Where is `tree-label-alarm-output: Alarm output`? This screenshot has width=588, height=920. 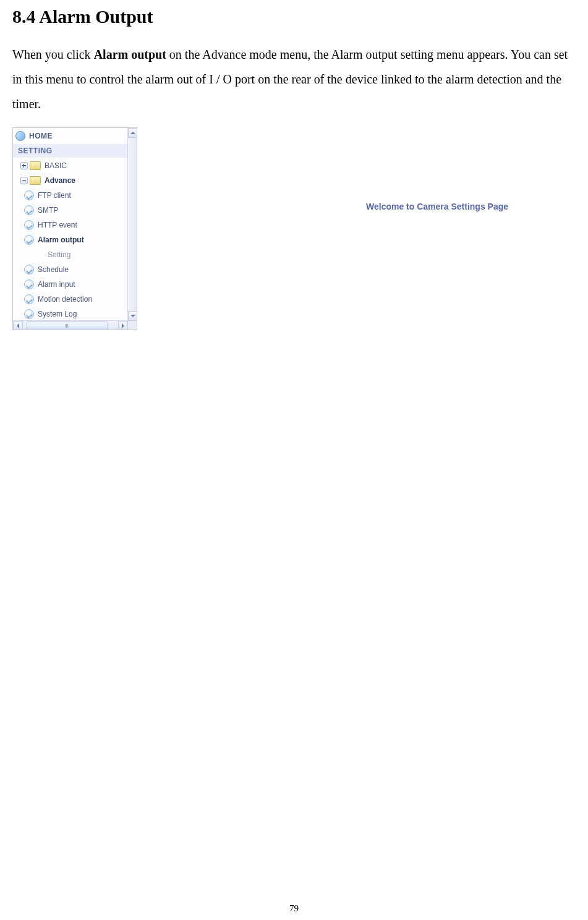 tree-label-alarm-output: Alarm output is located at coordinates (61, 240).